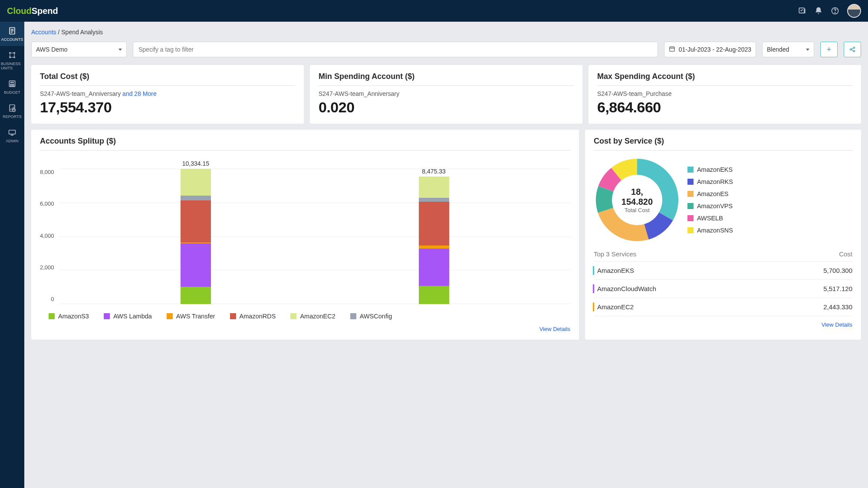  What do you see at coordinates (12, 141) in the screenshot?
I see `sidebar-item-label: ADMIN` at bounding box center [12, 141].